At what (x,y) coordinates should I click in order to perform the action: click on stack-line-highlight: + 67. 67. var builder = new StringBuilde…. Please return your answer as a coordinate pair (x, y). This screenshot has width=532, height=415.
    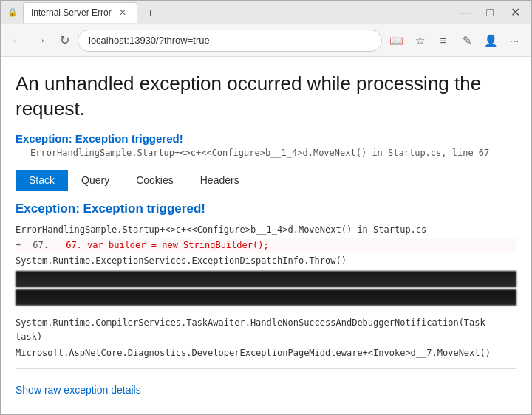
    Looking at the image, I should click on (266, 245).